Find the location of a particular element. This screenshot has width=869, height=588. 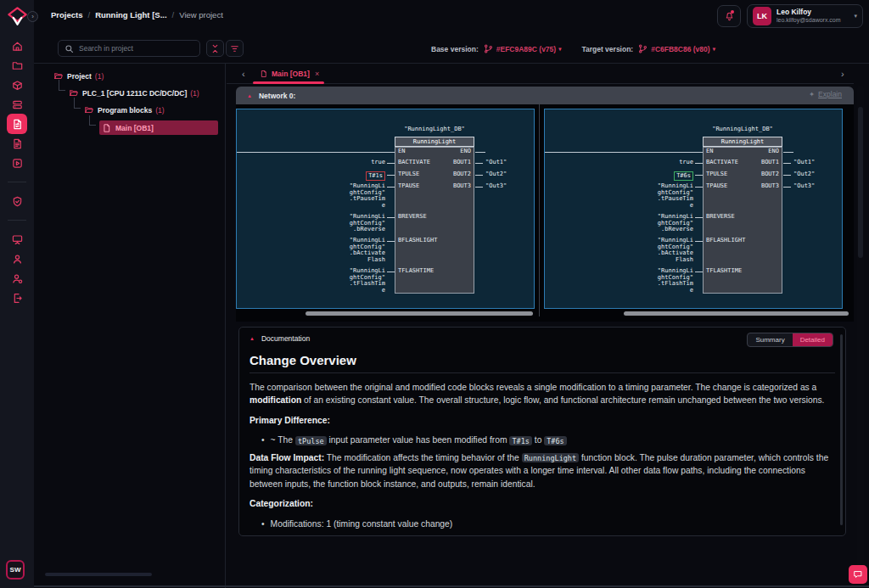

collapse-all-button is located at coordinates (216, 48).